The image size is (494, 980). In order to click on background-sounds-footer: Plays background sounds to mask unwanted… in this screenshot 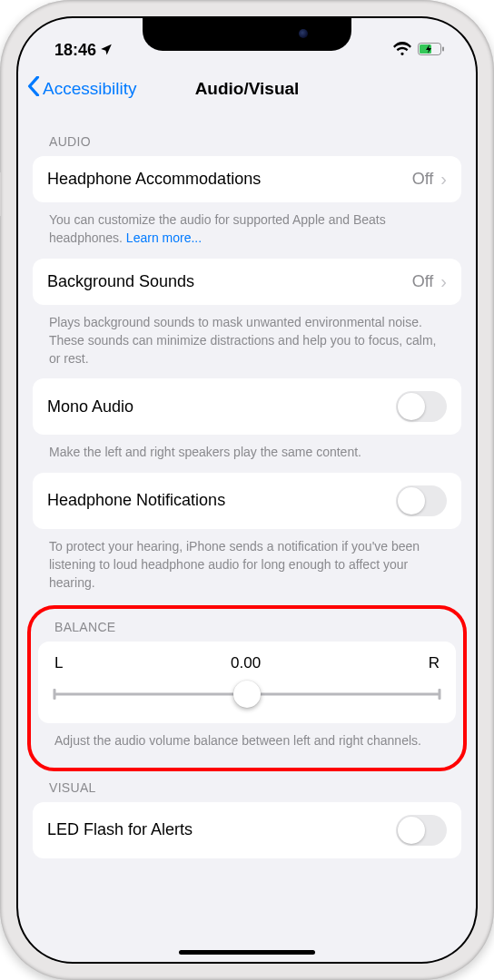, I will do `click(247, 342)`.